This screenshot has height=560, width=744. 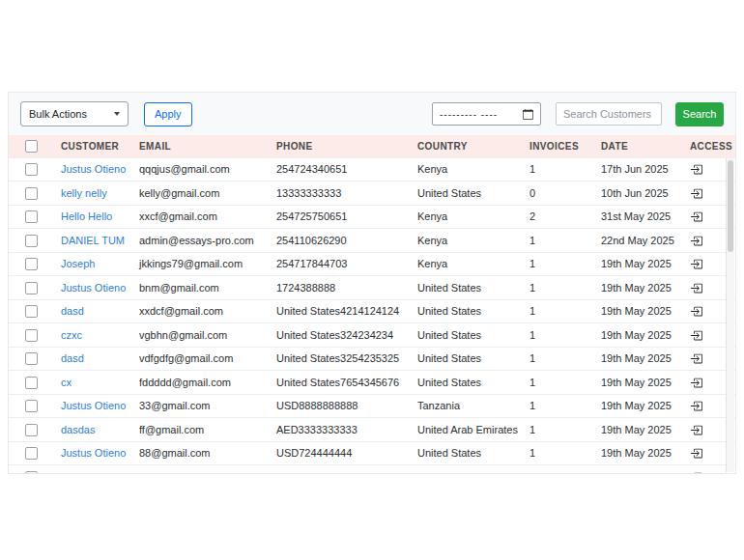 What do you see at coordinates (339, 193) in the screenshot?
I see `phone-cell: 13333333333` at bounding box center [339, 193].